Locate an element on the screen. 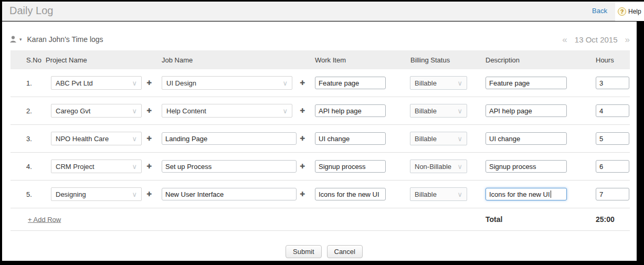 This screenshot has width=644, height=265. project-select: CRM Project ∨ is located at coordinates (97, 166).